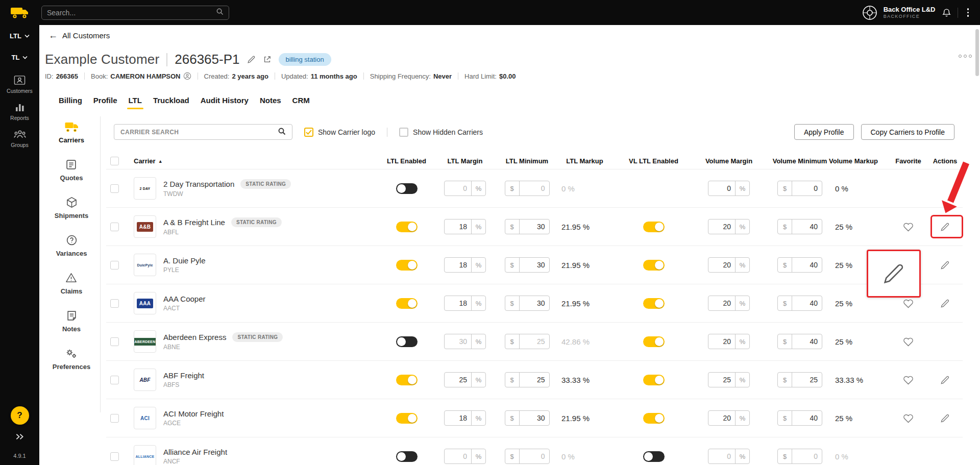  Describe the element at coordinates (187, 76) in the screenshot. I see `book-owner-avatar-icon` at that location.